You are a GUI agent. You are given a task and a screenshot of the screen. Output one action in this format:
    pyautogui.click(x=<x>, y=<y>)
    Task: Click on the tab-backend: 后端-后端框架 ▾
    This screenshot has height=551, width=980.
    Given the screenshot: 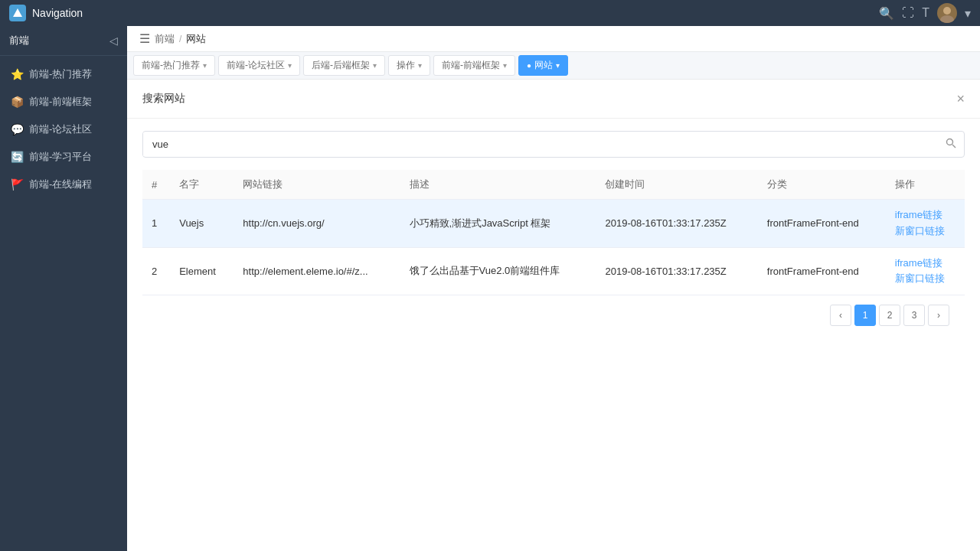 What is the action you would take?
    pyautogui.click(x=345, y=66)
    